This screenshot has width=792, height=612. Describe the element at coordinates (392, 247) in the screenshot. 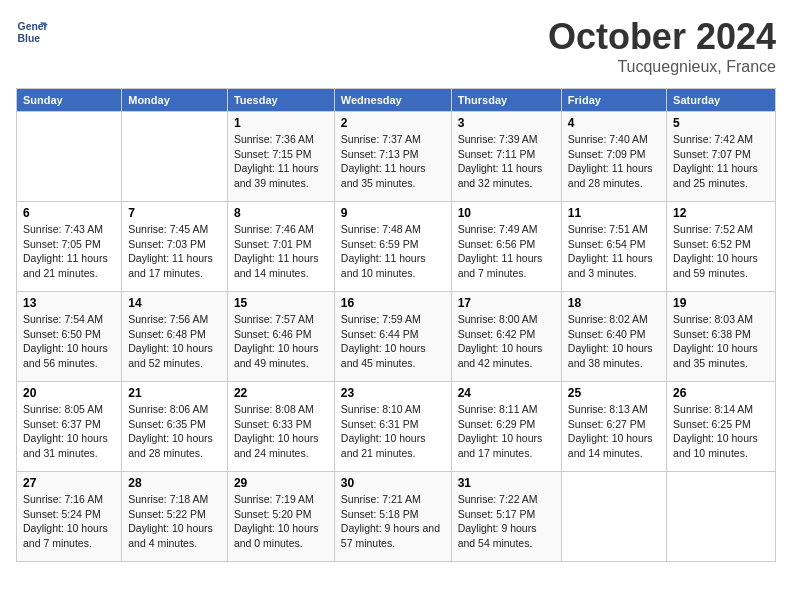

I see `calendar-cell: 9Sunrise: 7:48 AMSunset: 6:59 PMDaylight…` at that location.